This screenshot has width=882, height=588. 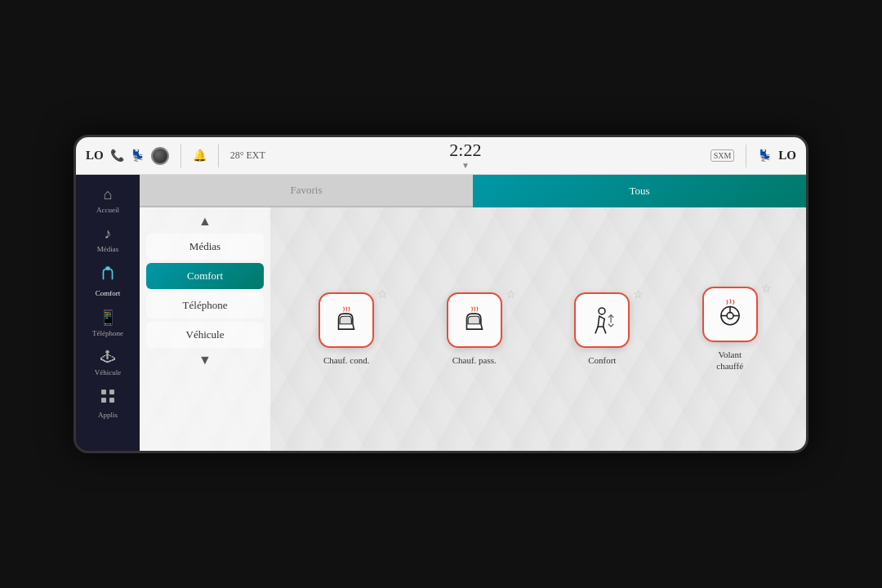 What do you see at coordinates (382, 294) in the screenshot?
I see `favorite-star-chauf-cond: ☆` at bounding box center [382, 294].